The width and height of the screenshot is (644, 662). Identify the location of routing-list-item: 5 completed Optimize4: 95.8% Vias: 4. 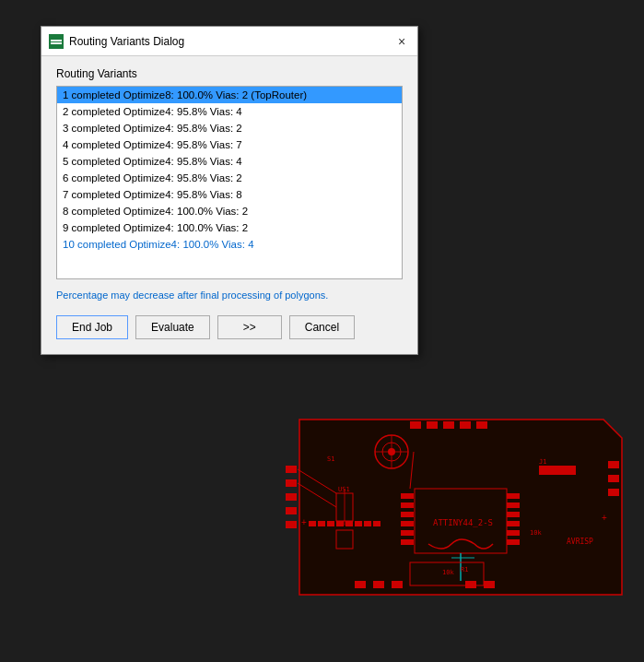
(229, 161).